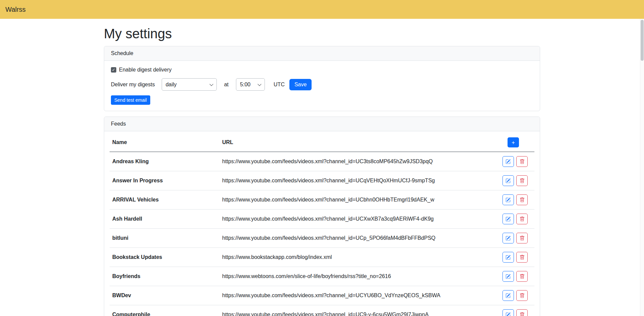 This screenshot has width=644, height=316. What do you see at coordinates (322, 79) in the screenshot?
I see `schedule-card: Schedule ✓ Enable digest delivery Delive…` at bounding box center [322, 79].